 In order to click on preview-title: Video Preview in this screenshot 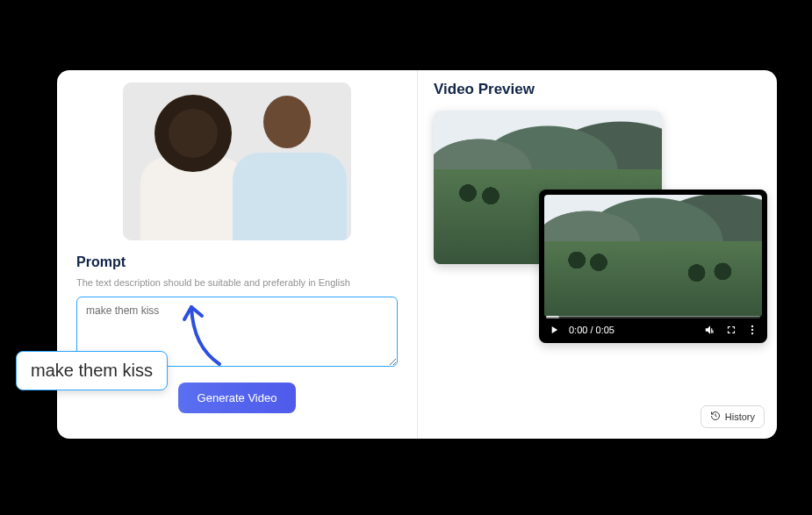, I will do `click(597, 89)`.